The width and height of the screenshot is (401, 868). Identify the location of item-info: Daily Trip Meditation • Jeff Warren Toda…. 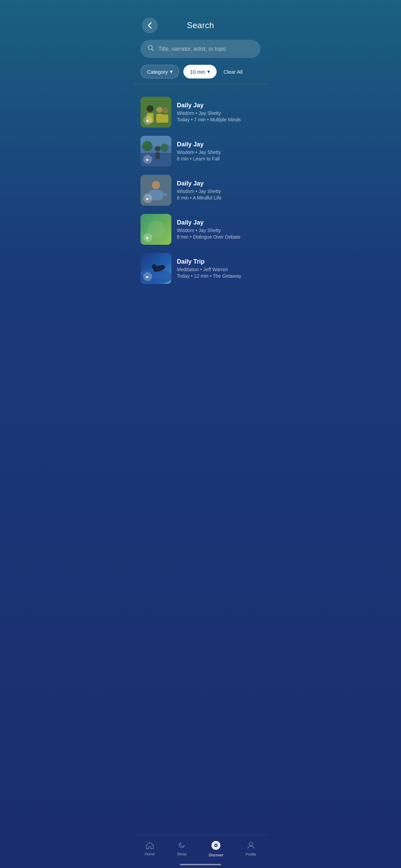
(219, 268).